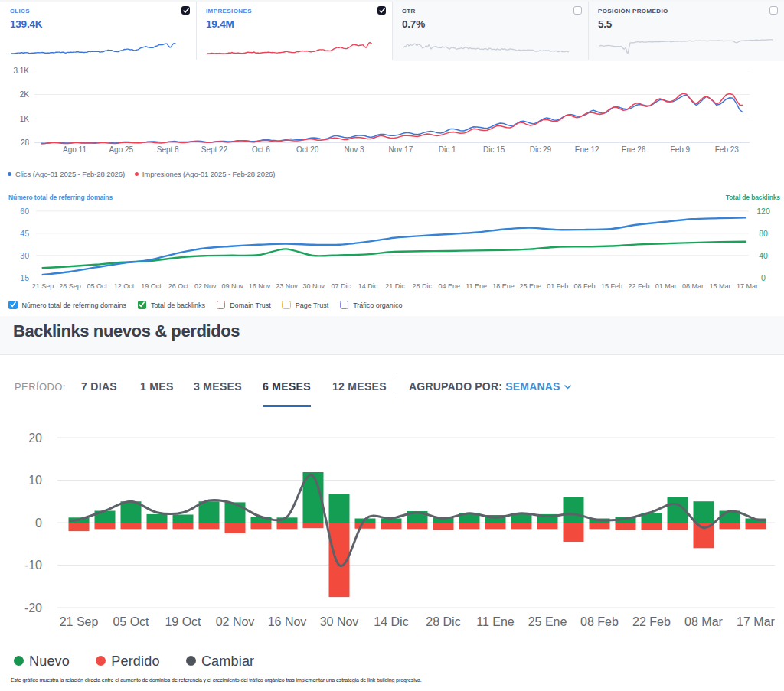  Describe the element at coordinates (24, 211) in the screenshot. I see `svg-text: 60` at that location.